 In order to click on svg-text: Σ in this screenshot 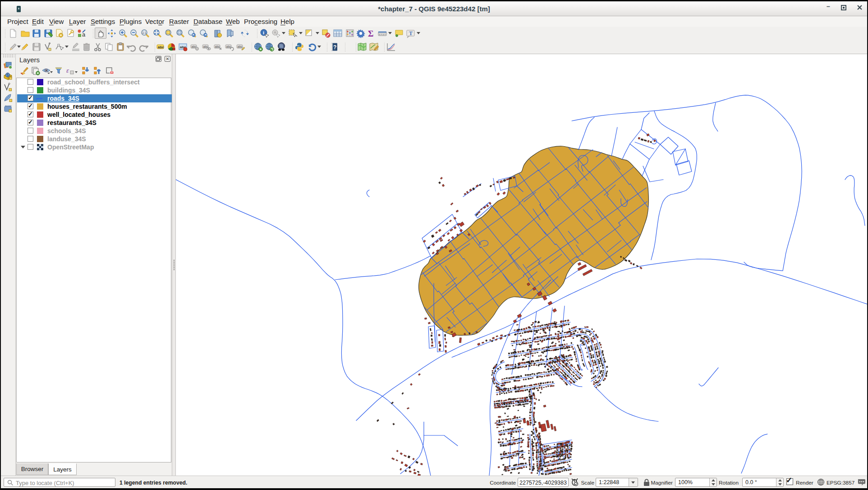, I will do `click(371, 33)`.